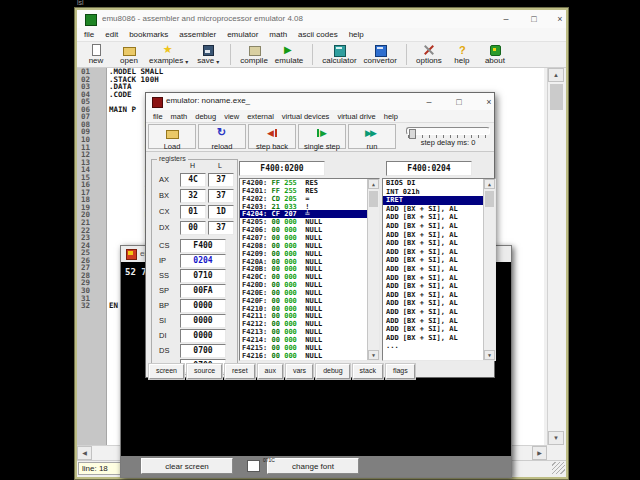 The width and height of the screenshot is (640, 480). What do you see at coordinates (272, 136) in the screenshot?
I see `emu-toolbar-step-back-button: step back` at bounding box center [272, 136].